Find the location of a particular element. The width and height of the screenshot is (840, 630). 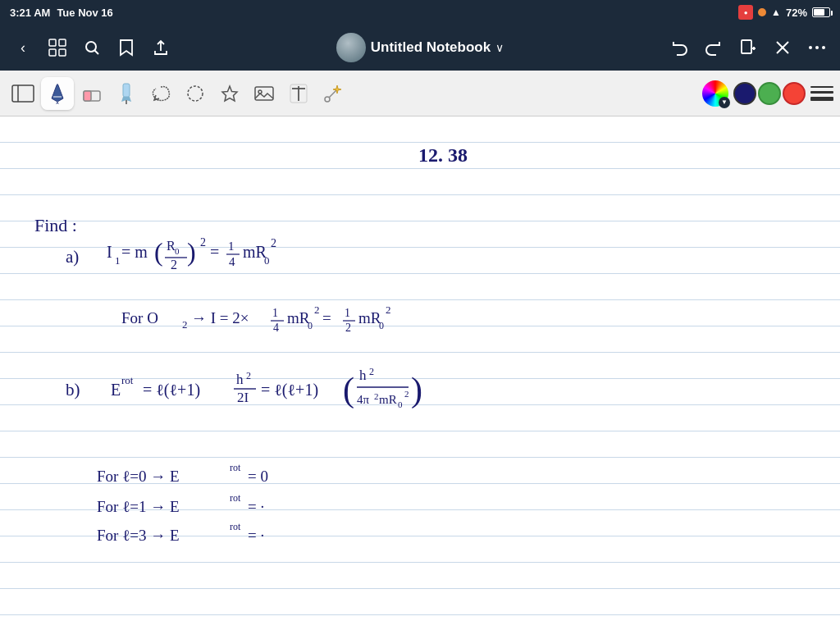

for-o2: For O is located at coordinates (139, 318).